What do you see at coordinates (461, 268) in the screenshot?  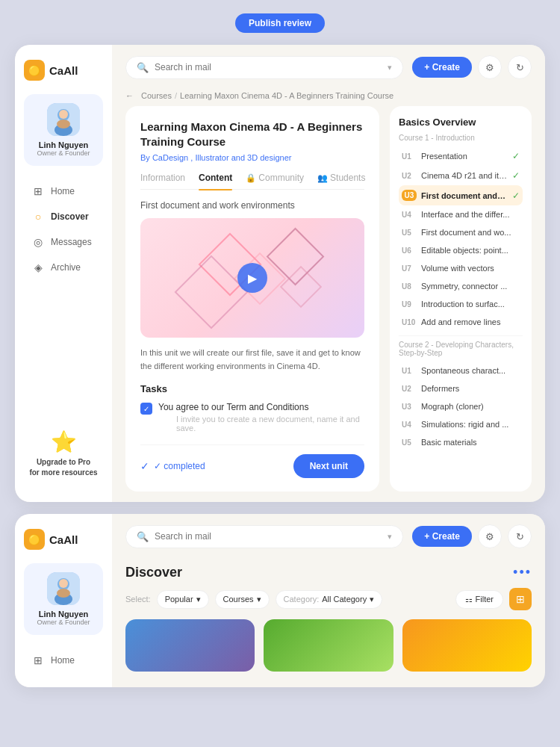 I see `unit-row-u7: U7 Volume with vectors` at bounding box center [461, 268].